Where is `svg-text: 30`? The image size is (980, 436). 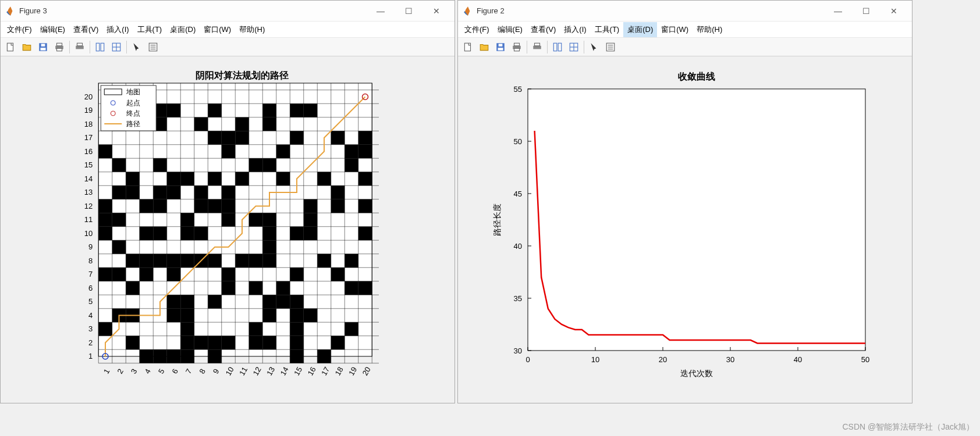 svg-text: 30 is located at coordinates (730, 359).